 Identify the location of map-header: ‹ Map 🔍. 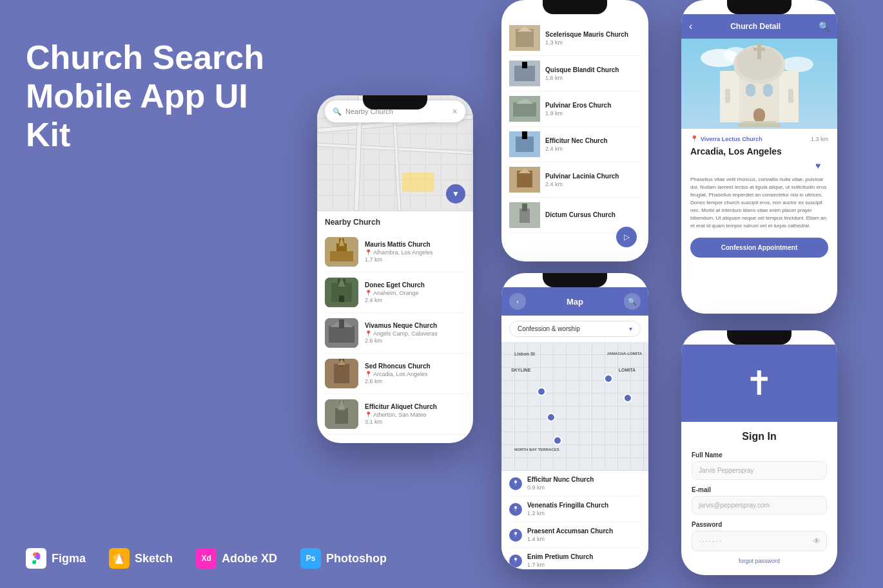
(575, 301).